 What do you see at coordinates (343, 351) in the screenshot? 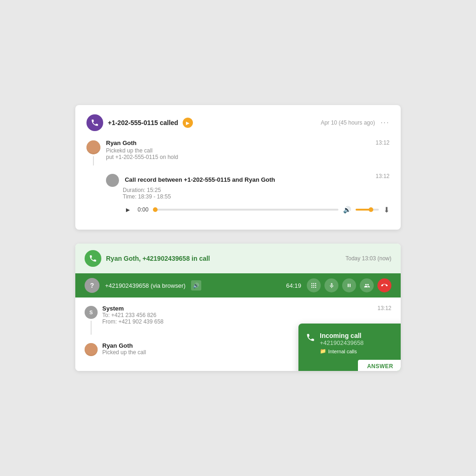
I see `popup-tag-label: Internal calls` at bounding box center [343, 351].